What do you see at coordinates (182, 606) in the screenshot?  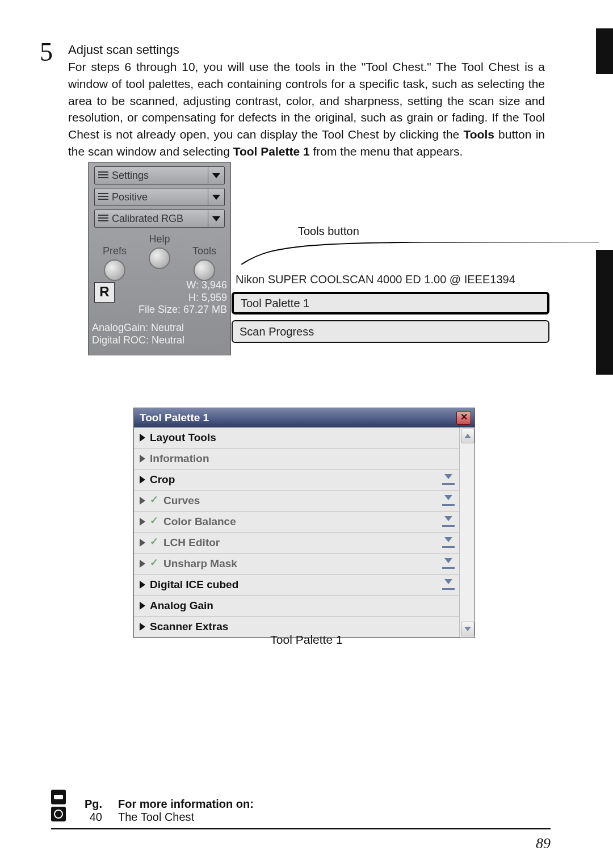 I see `palette-section-label: Analog Gain` at bounding box center [182, 606].